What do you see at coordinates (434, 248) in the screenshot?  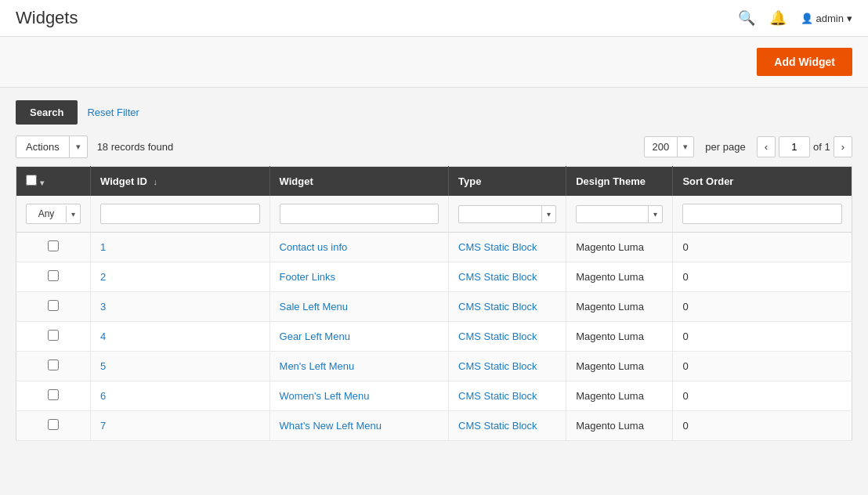 I see `table-row: 1 Contact us info CMS Static Block Magen…` at bounding box center [434, 248].